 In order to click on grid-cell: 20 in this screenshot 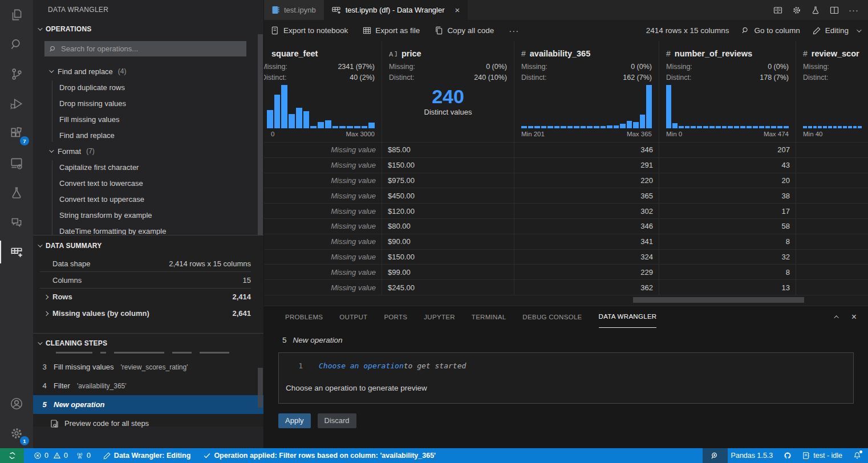, I will do `click(728, 181)`.